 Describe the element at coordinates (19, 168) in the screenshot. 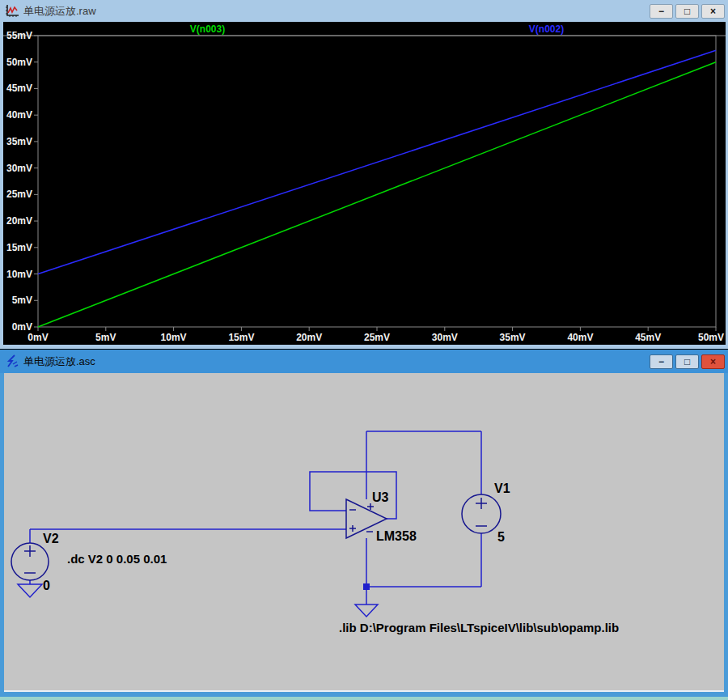

I see `y-axis-tick-label: 30mV` at that location.